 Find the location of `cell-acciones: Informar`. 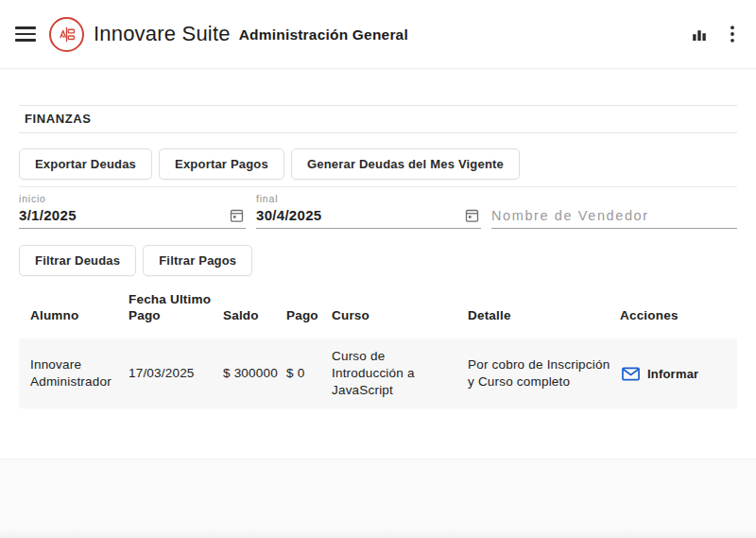

cell-acciones: Informar is located at coordinates (679, 373).